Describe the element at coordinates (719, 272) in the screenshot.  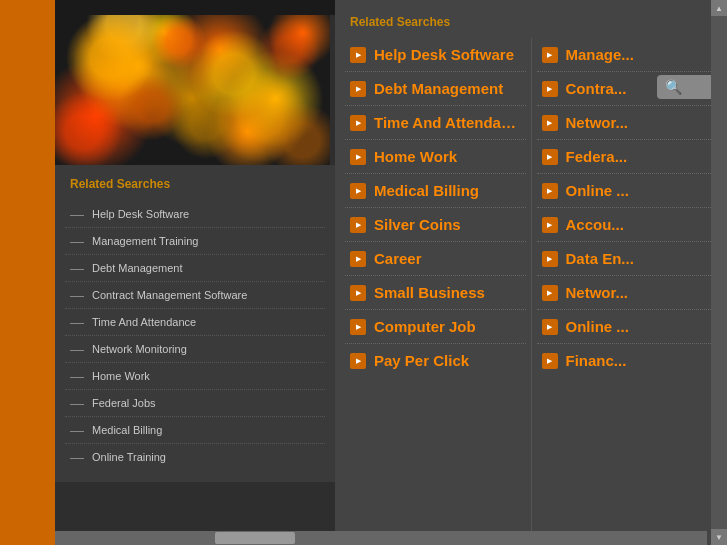
I see `right-scrollbar: ▲ ▼` at that location.